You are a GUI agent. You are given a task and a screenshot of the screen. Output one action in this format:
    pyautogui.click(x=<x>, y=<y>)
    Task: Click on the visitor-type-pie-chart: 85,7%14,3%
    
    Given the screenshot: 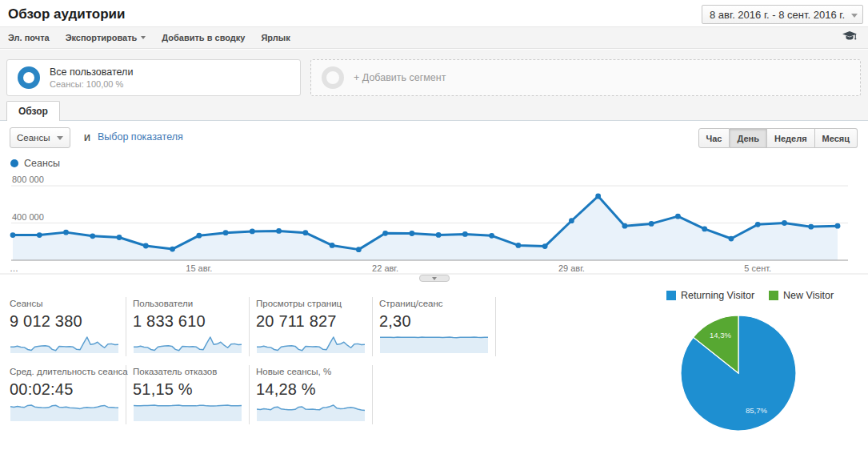 What is the action you would take?
    pyautogui.click(x=738, y=373)
    